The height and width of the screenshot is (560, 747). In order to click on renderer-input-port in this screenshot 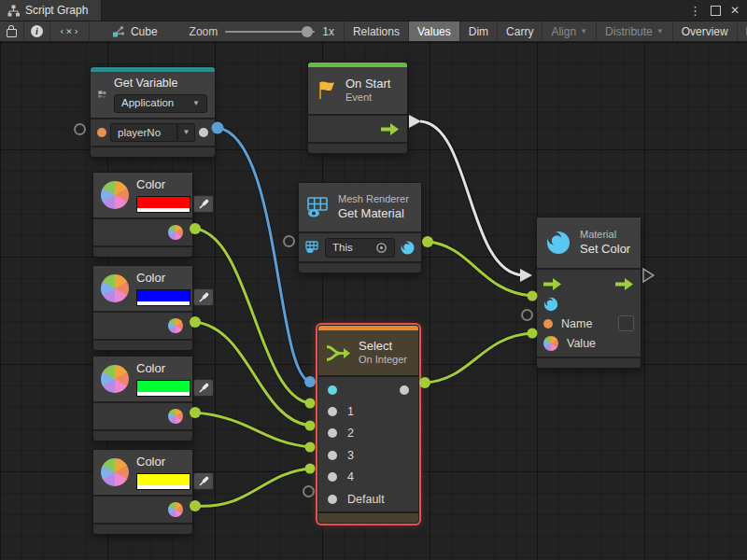, I will do `click(312, 247)`.